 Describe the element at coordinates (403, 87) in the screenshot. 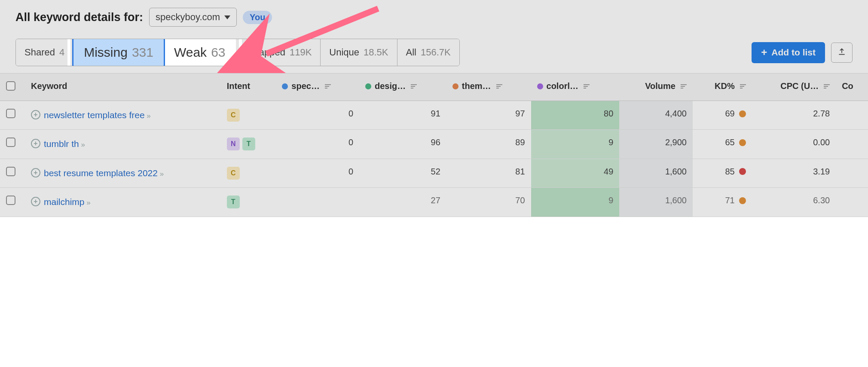

I see `col-desig: desig…` at that location.